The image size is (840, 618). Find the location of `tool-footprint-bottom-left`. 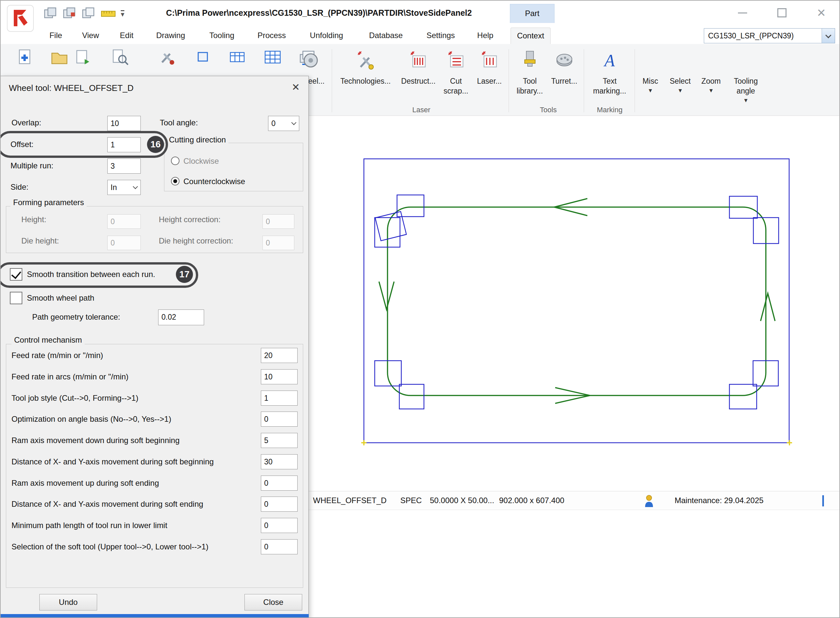

tool-footprint-bottom-left is located at coordinates (399, 385).